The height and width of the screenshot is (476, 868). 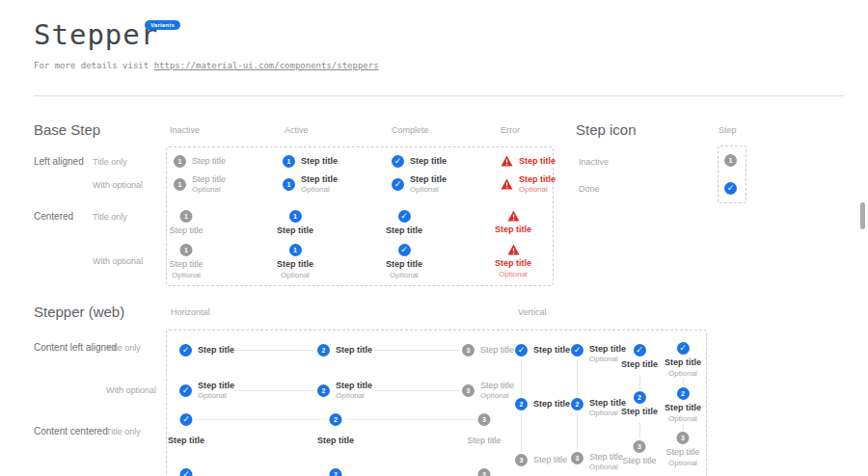 What do you see at coordinates (731, 160) in the screenshot?
I see `step-icon-inactive: 1` at bounding box center [731, 160].